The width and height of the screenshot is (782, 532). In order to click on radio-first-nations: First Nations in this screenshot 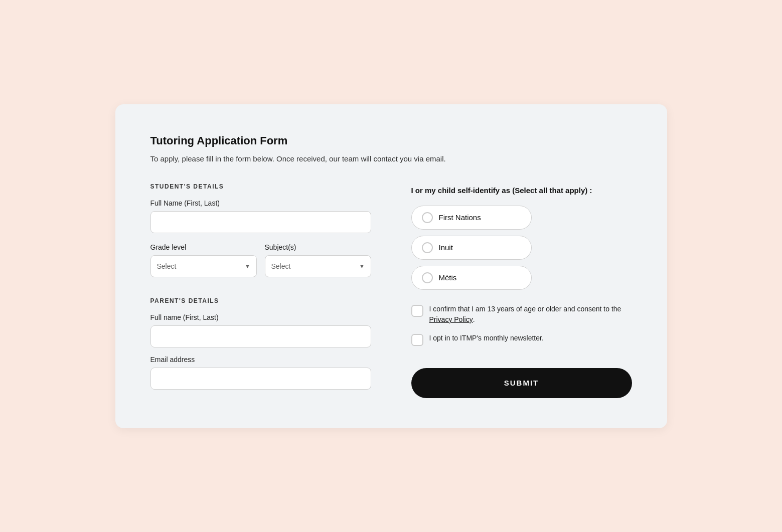, I will do `click(472, 218)`.